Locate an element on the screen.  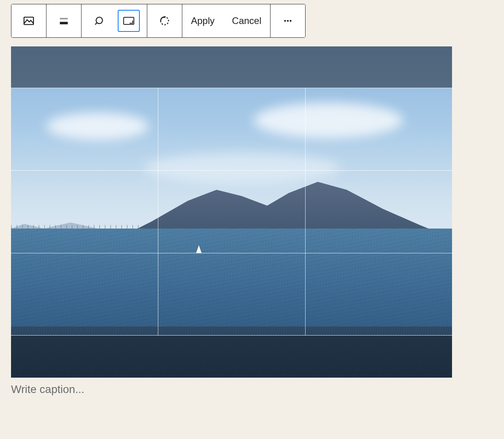
aspect-ratio-icon is located at coordinates (129, 21).